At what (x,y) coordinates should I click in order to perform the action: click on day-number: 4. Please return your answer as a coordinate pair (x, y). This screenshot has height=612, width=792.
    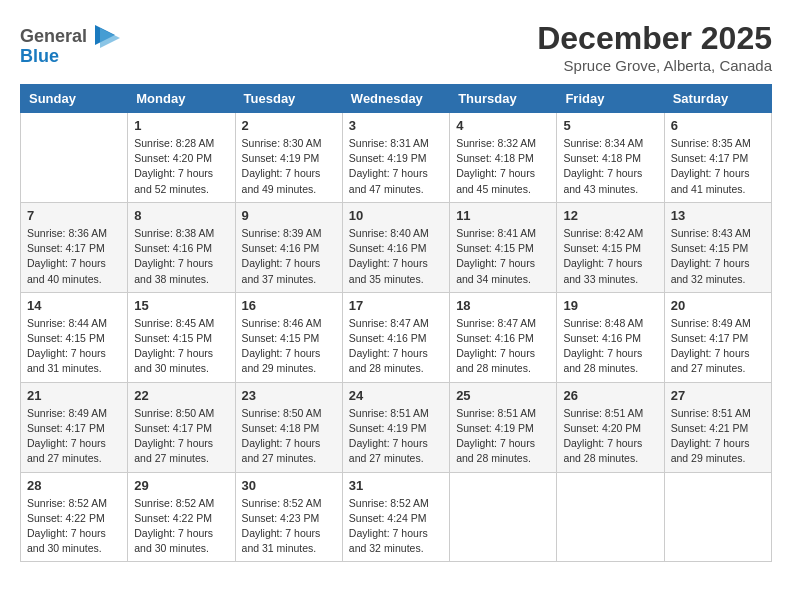
    Looking at the image, I should click on (503, 126).